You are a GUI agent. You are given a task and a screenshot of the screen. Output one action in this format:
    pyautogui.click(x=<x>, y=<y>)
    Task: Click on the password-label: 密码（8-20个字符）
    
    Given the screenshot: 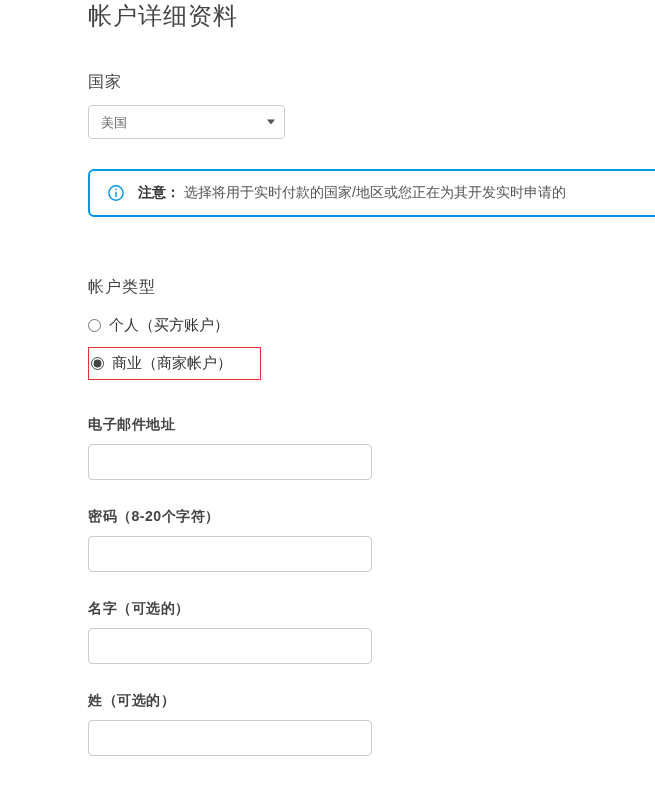 What is the action you would take?
    pyautogui.click(x=372, y=517)
    